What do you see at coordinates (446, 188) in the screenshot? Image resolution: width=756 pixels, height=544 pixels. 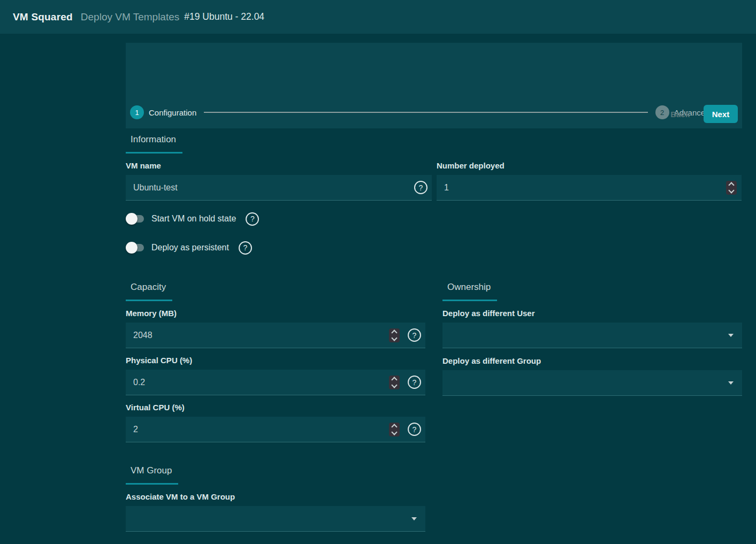 I see `number-deployed-value: 1` at bounding box center [446, 188].